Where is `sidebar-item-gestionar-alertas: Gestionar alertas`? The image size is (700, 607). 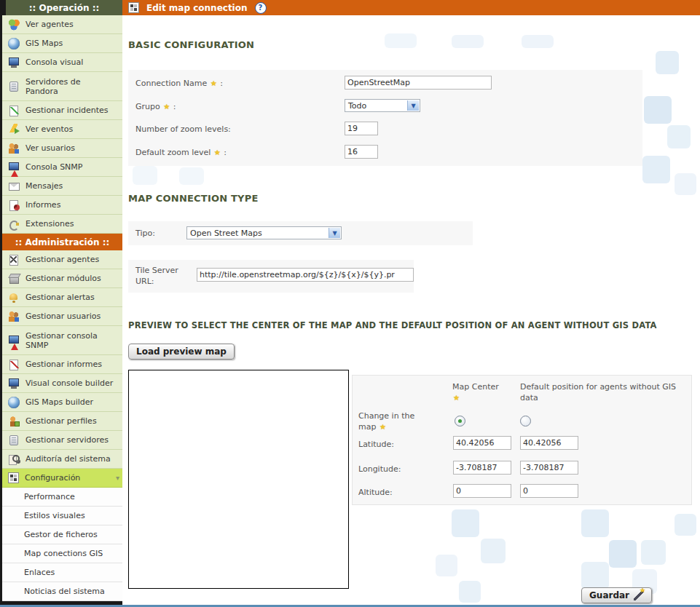 sidebar-item-gestionar-alertas: Gestionar alertas is located at coordinates (63, 298).